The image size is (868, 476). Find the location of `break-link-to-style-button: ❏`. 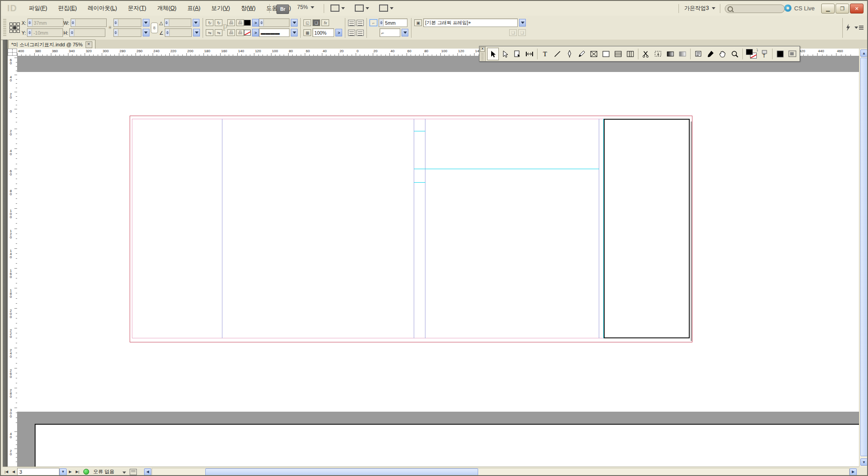

break-link-to-style-button: ❏ is located at coordinates (522, 32).